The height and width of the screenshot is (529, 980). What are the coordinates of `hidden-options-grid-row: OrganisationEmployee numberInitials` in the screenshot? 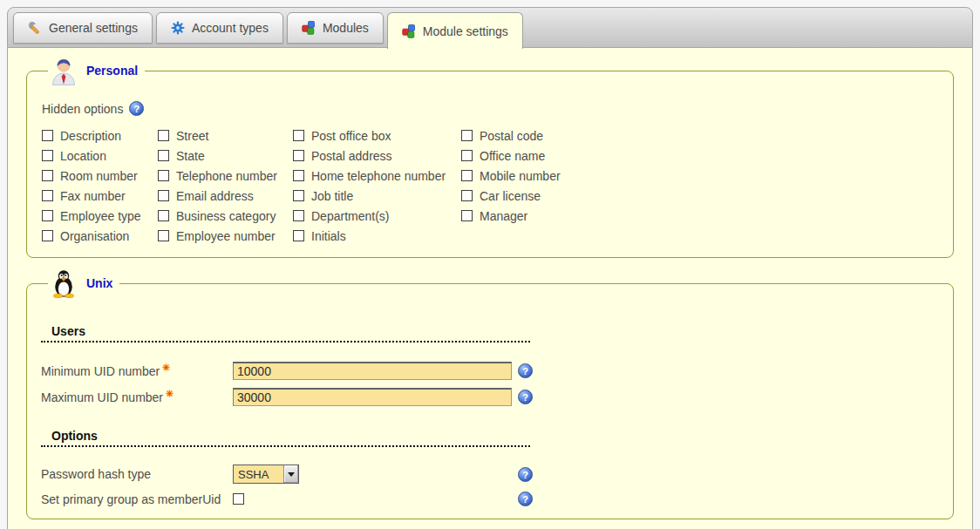 It's located at (302, 237).